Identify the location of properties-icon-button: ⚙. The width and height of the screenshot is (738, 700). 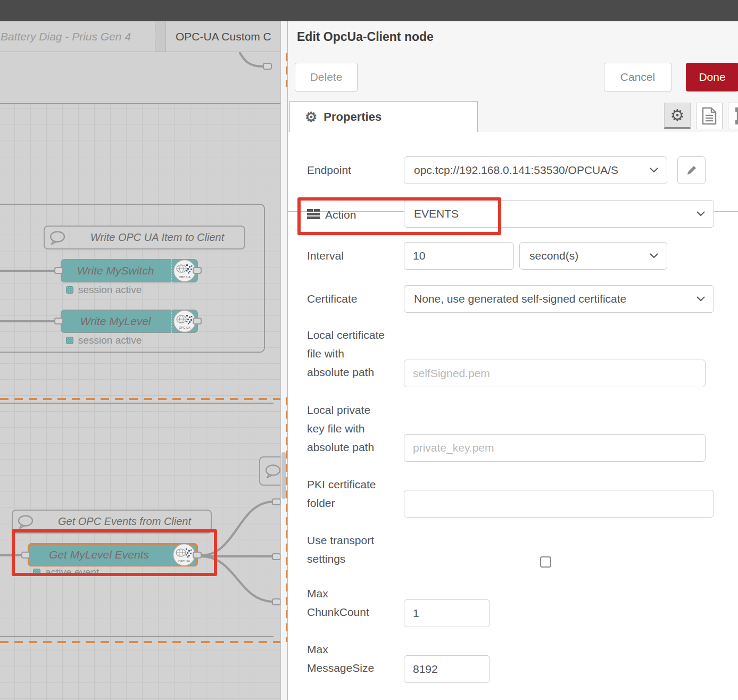
(677, 116).